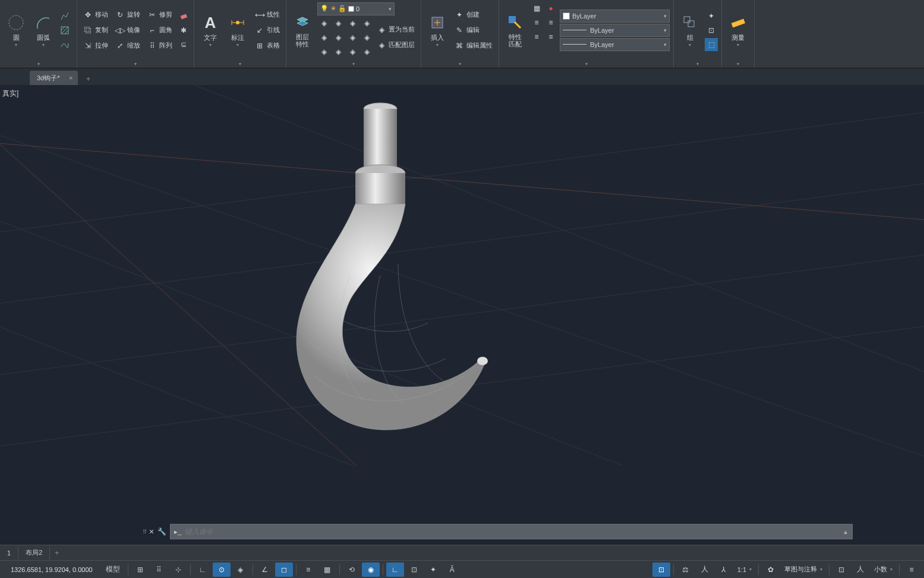 Image resolution: width=924 pixels, height=578 pixels. I want to click on person-icon: 人, so click(860, 570).